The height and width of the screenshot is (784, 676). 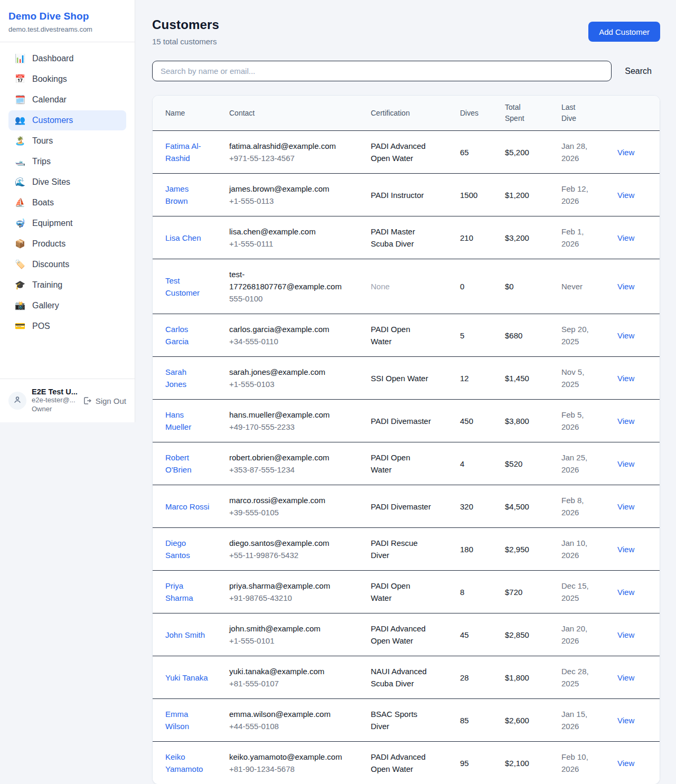 I want to click on customer-name-link: Lisa Chen, so click(x=183, y=238).